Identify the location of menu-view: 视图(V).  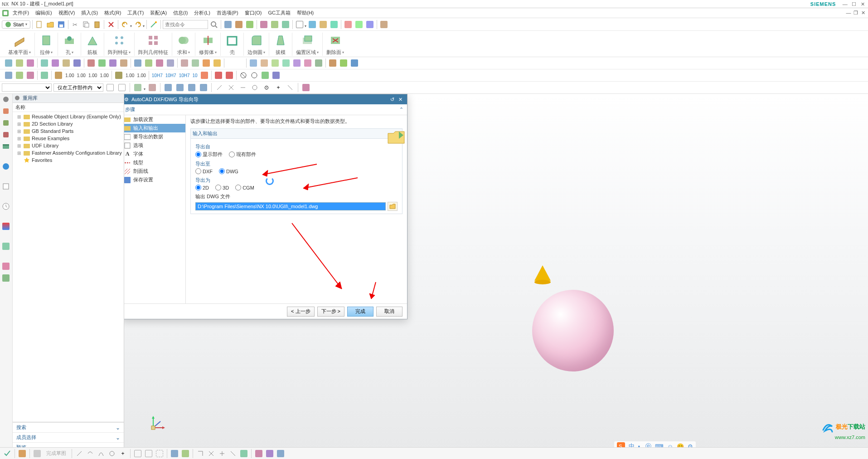
(67, 13).